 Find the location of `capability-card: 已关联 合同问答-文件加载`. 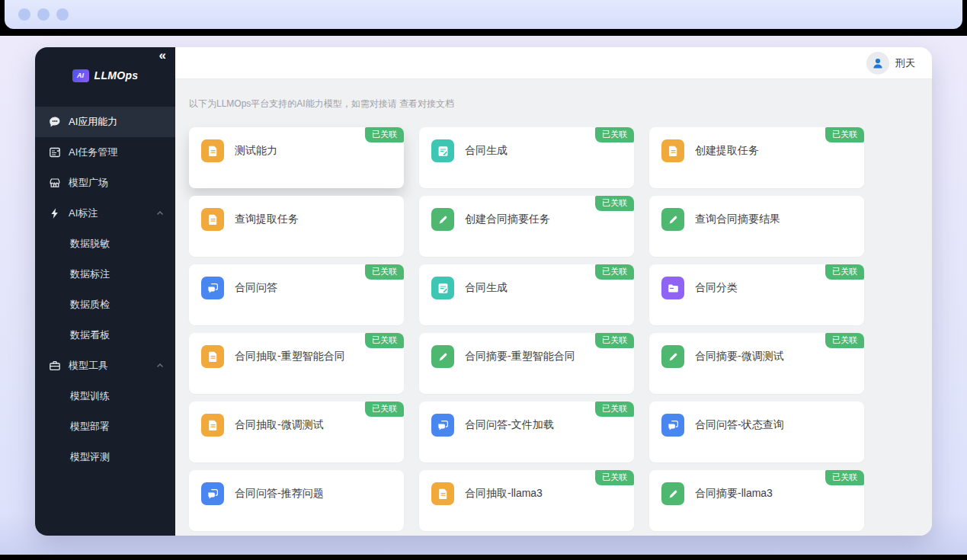

capability-card: 已关联 合同问答-文件加载 is located at coordinates (527, 432).